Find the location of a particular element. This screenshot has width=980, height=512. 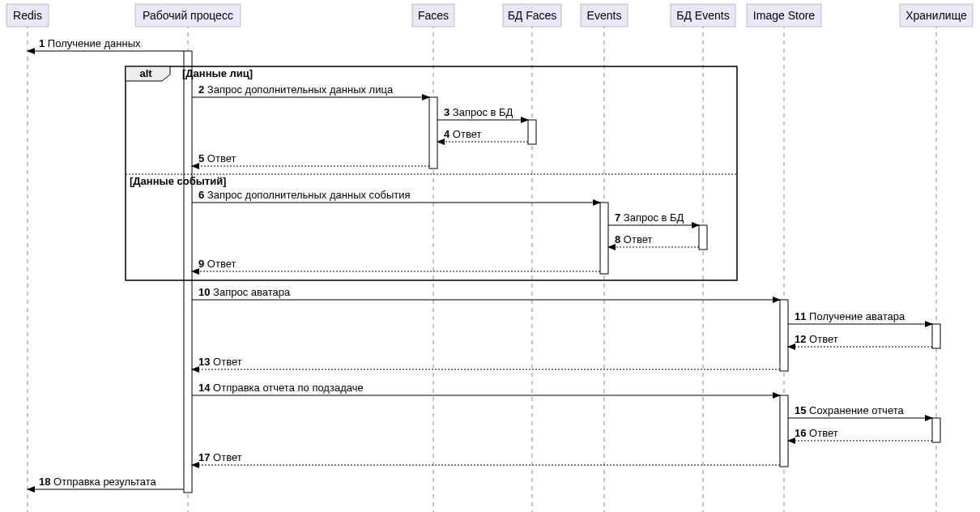

msg-num: 15 is located at coordinates (800, 410).